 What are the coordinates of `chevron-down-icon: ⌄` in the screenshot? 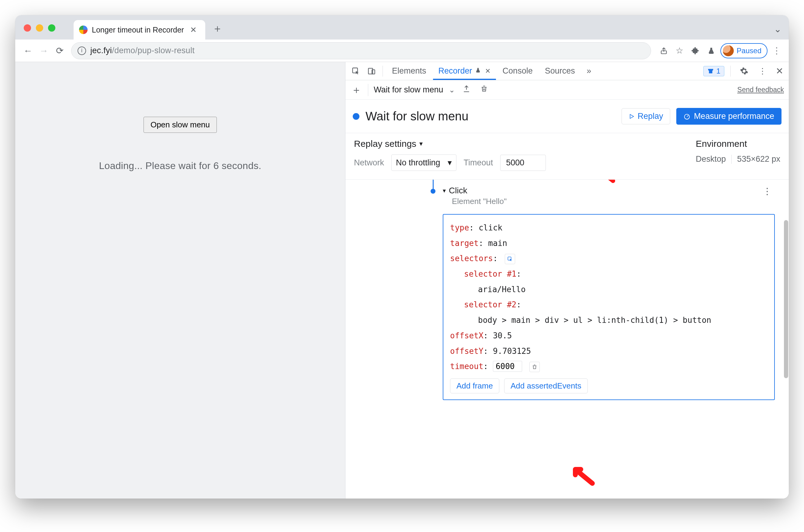 It's located at (452, 90).